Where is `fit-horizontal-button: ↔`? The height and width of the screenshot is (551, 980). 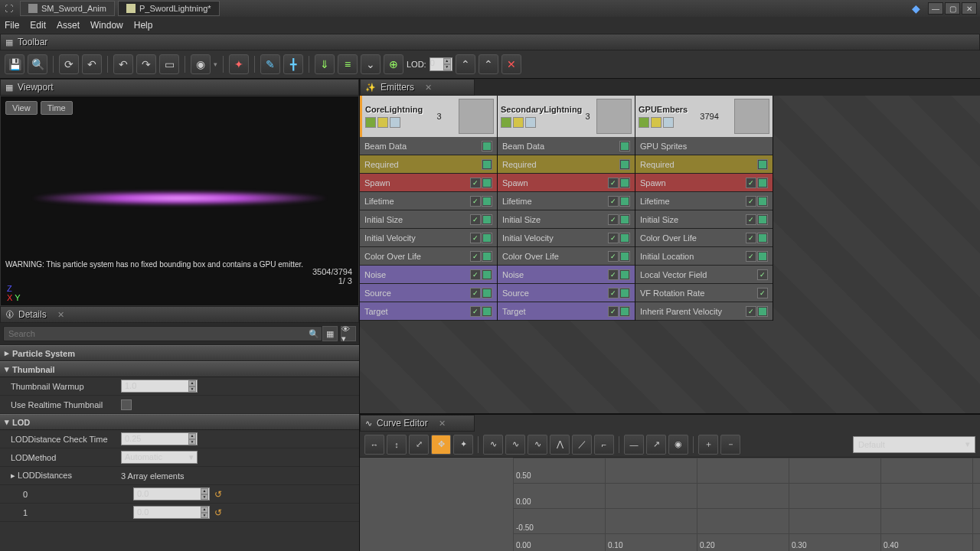
fit-horizontal-button: ↔ is located at coordinates (374, 445).